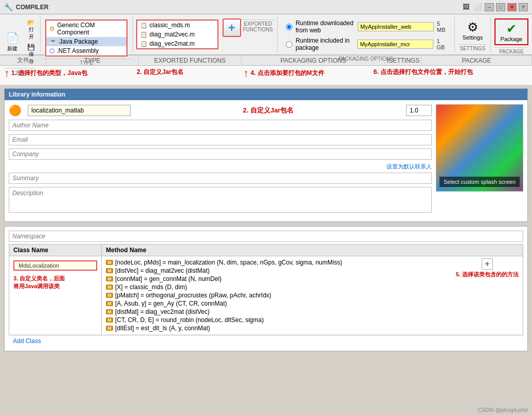 The height and width of the screenshot is (415, 532). What do you see at coordinates (206, 34) in the screenshot?
I see `ribbon-section-exported: 📋 classic_mds.m 📋 diag_mat2vec.m 📋 diag_…` at bounding box center [206, 34].